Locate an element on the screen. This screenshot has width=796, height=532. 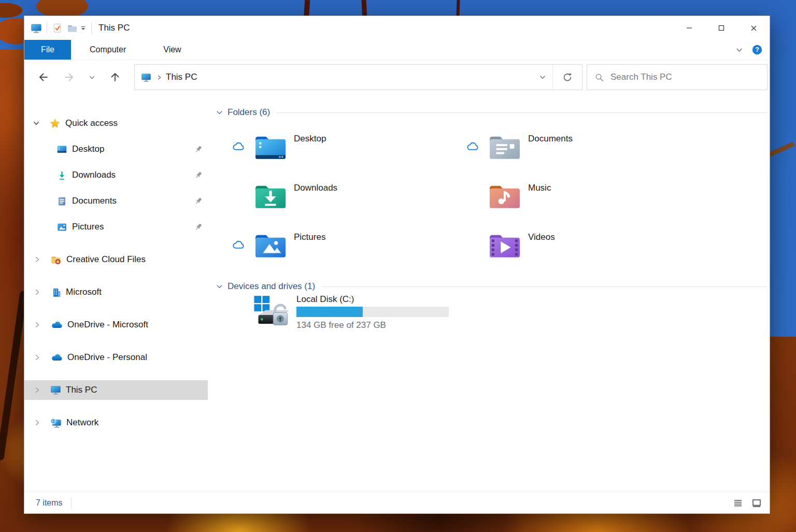
sidebar-item-label: Microsoft is located at coordinates (84, 292).